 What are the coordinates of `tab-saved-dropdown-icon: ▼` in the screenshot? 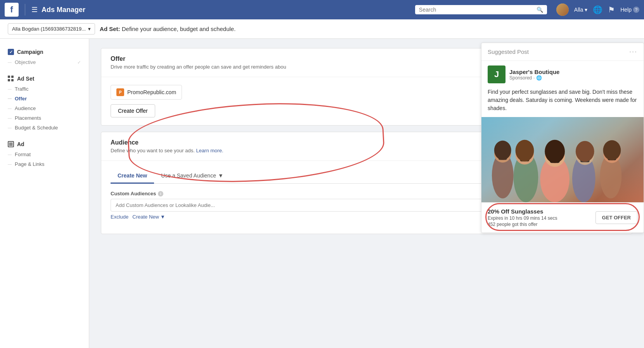 It's located at (221, 176).